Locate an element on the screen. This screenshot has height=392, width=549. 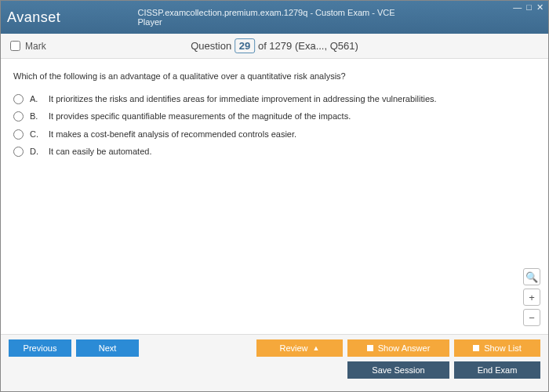
footer-row-1: Previous Next Review ▲ Show Answer Show … is located at coordinates (274, 348).